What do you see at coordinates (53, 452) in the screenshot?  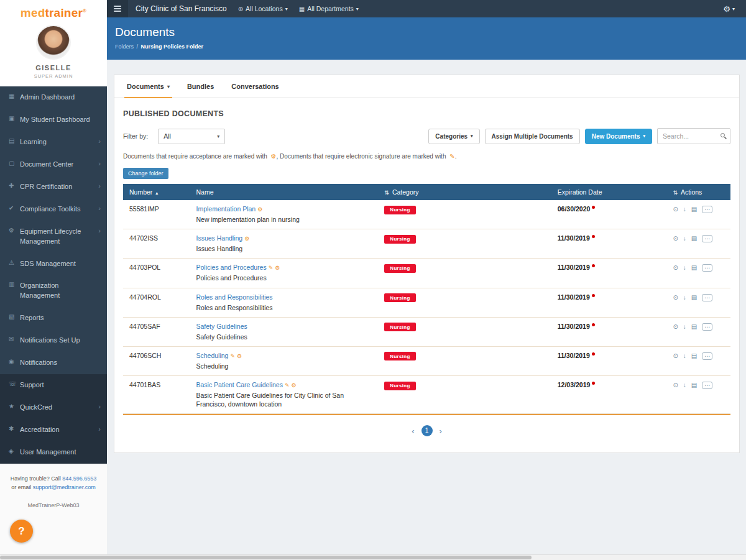 I see `sidebar-item-user-management: ◈ User Management ›` at bounding box center [53, 452].